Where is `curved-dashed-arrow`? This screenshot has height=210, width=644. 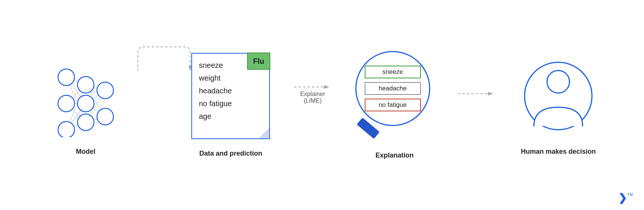
curved-dashed-arrow is located at coordinates (164, 60).